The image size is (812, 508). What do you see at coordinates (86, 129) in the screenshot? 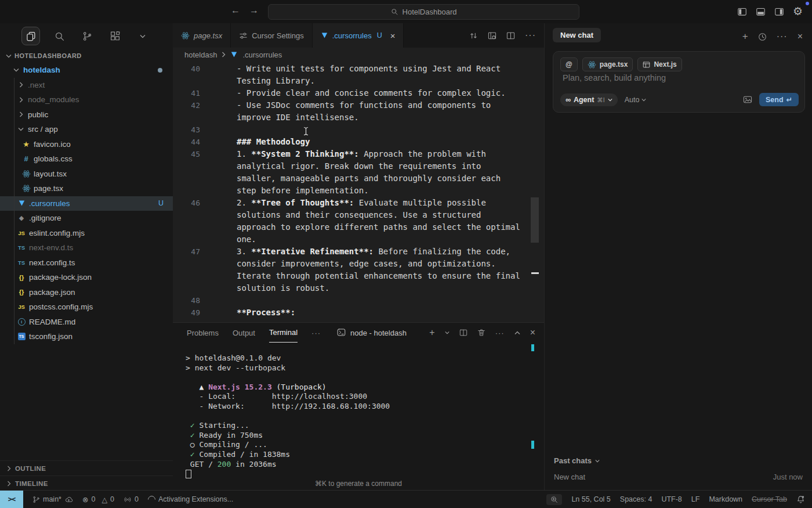
I see `tree-item-src-app: src / app` at bounding box center [86, 129].